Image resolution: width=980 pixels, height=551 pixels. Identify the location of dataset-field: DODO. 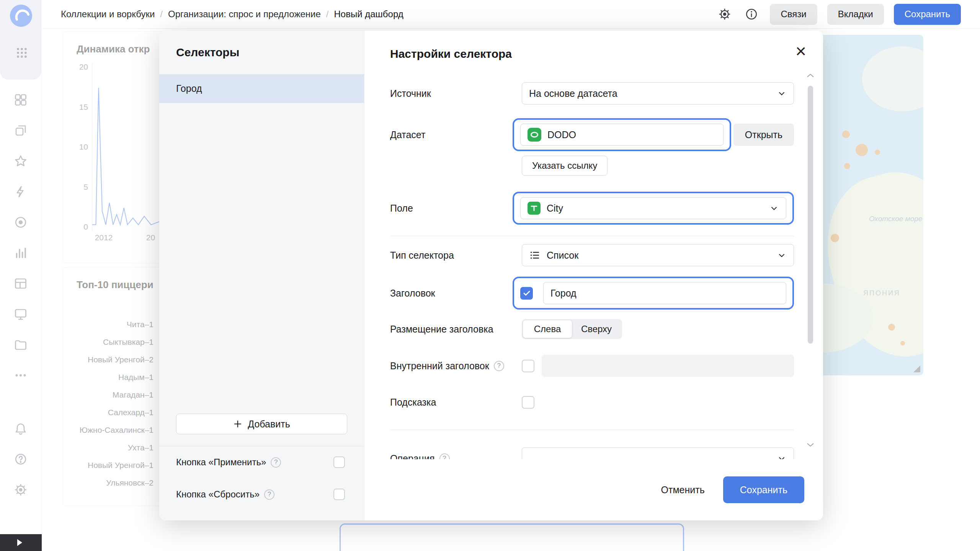
(622, 135).